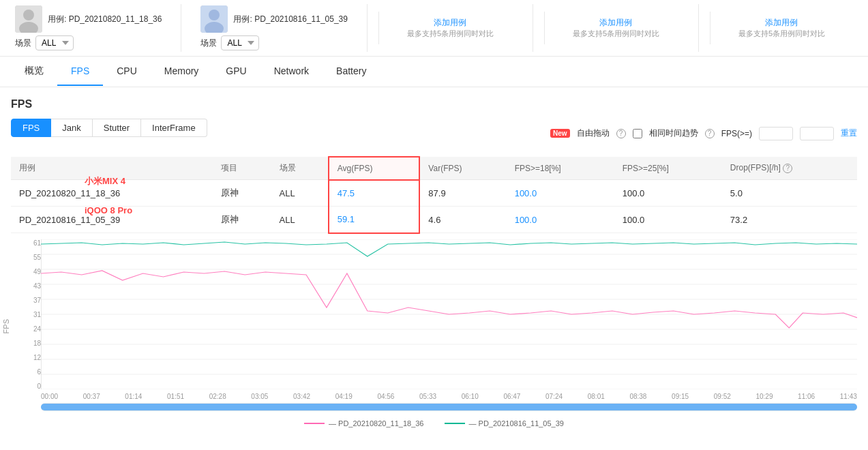 This screenshot has height=450, width=868. What do you see at coordinates (764, 397) in the screenshot?
I see `x-label-17: 10:29` at bounding box center [764, 397].